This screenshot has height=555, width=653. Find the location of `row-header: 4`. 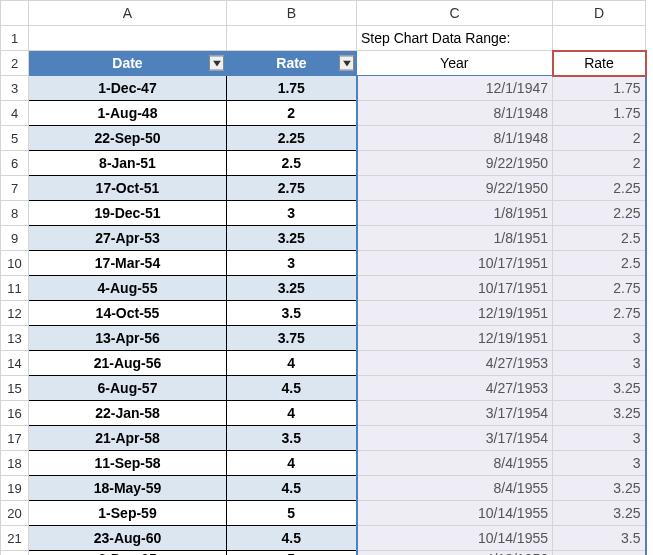

row-header: 4 is located at coordinates (15, 114).